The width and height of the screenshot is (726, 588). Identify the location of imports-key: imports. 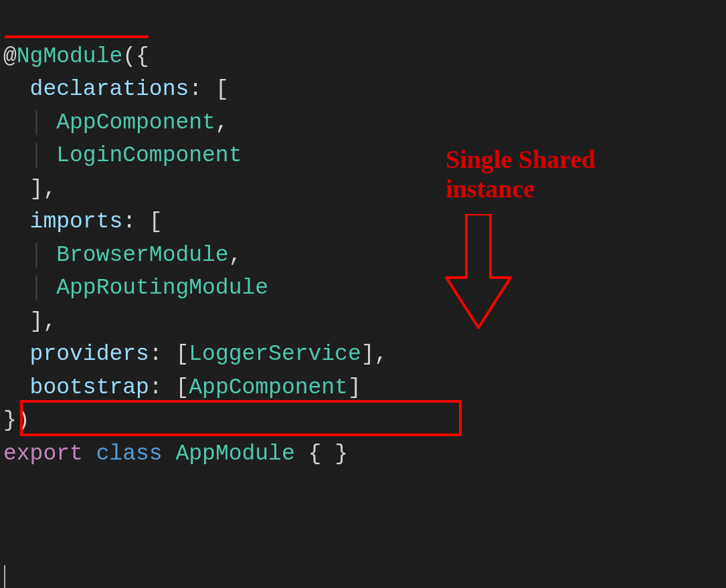
(76, 222).